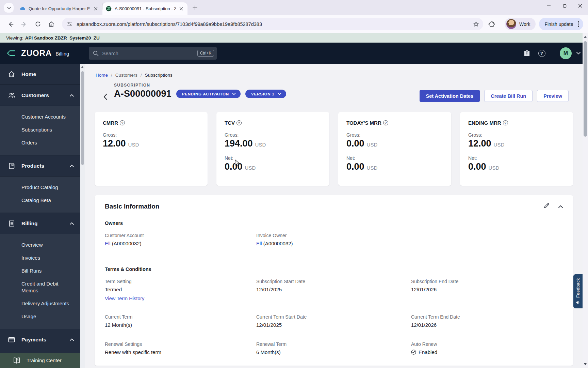 This screenshot has width=588, height=368. Describe the element at coordinates (150, 53) in the screenshot. I see `search-input` at that location.